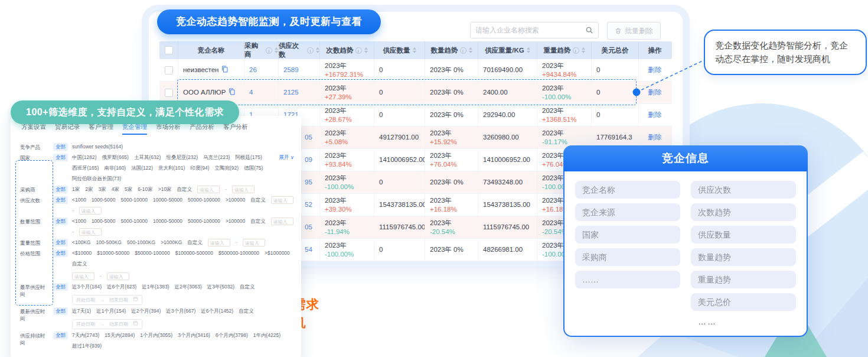  I want to click on filter-option: <$10000, so click(81, 253).